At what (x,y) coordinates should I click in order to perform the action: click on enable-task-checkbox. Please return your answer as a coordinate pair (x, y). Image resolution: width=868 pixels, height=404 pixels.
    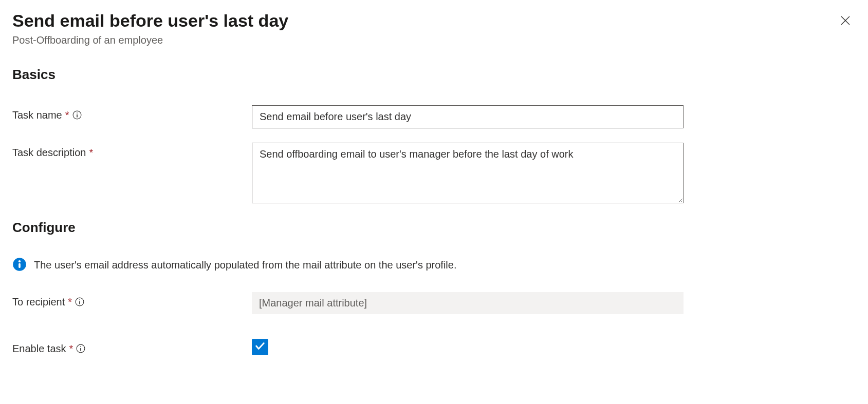
    Looking at the image, I should click on (260, 347).